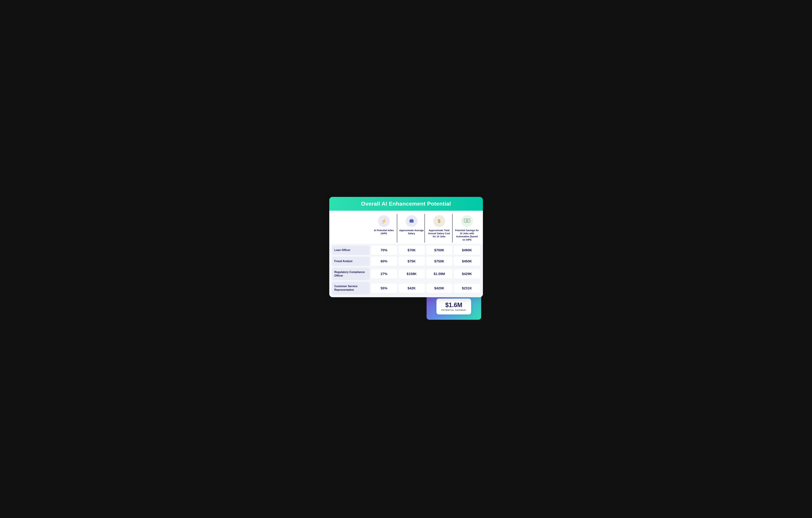 Image resolution: width=812 pixels, height=518 pixels. I want to click on row-cell-fa-total-salary: $750K, so click(439, 261).